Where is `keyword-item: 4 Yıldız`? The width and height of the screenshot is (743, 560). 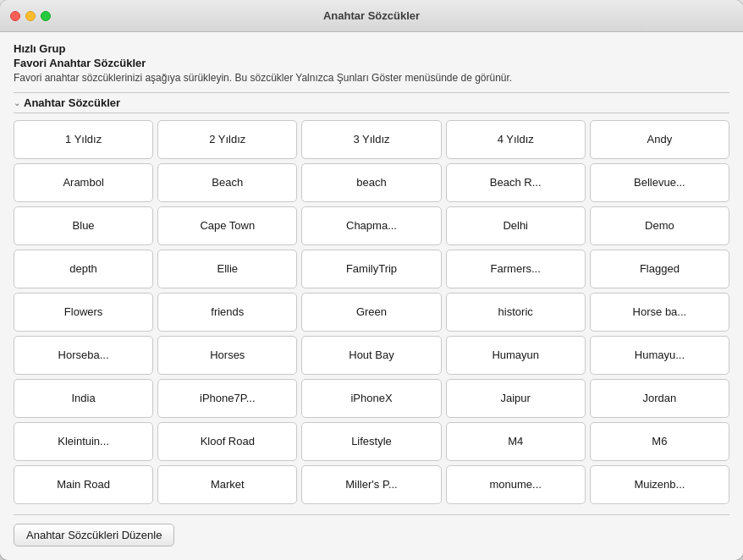
keyword-item: 4 Yıldız is located at coordinates (516, 140).